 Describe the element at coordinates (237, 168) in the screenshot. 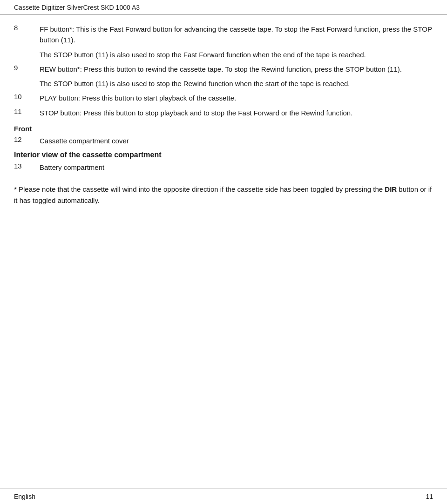

I see `item-text-13: Battery compartment` at that location.